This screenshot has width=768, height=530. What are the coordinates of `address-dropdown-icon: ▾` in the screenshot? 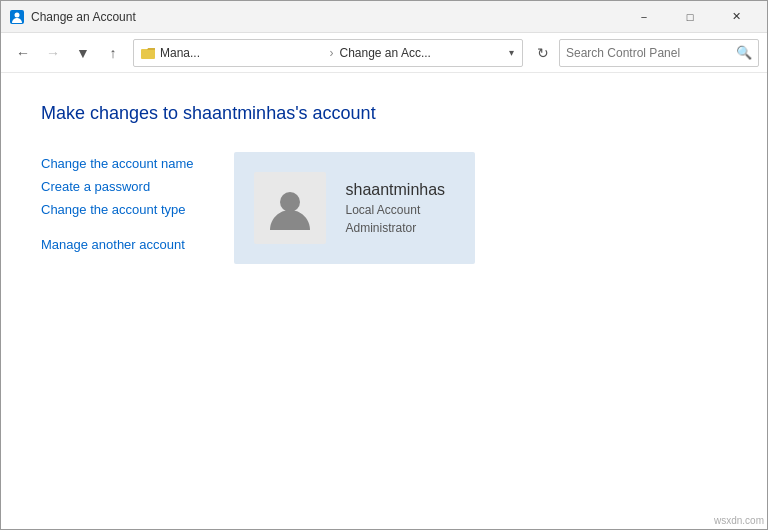 It's located at (512, 52).